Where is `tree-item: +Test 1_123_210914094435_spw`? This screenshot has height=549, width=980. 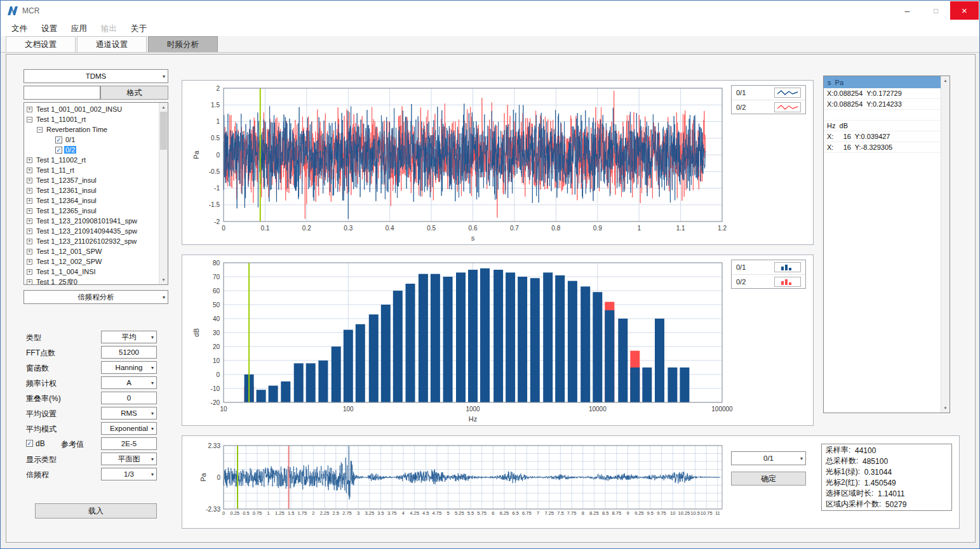 tree-item: +Test 1_123_210914094435_spw is located at coordinates (96, 231).